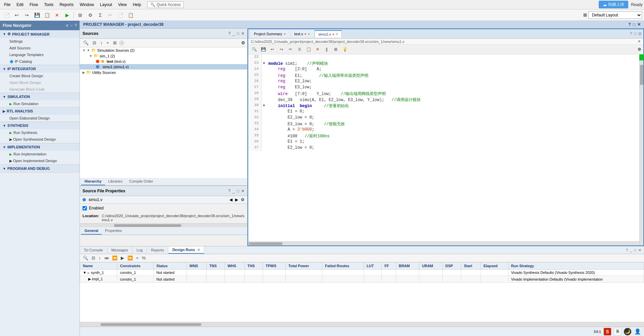 The width and height of the screenshot is (644, 336). Describe the element at coordinates (93, 258) in the screenshot. I see `runs-filter-button: ⊟` at that location.